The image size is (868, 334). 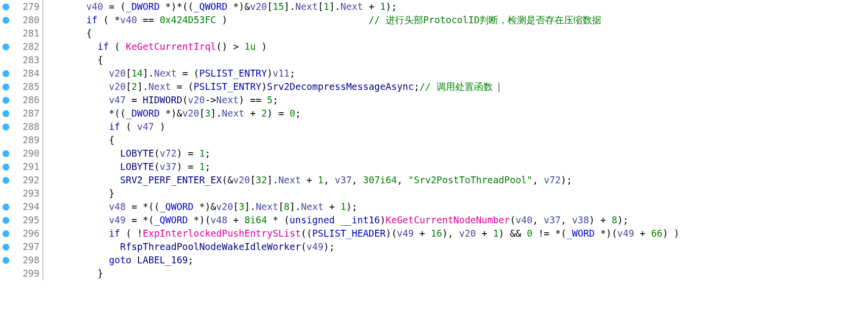 What do you see at coordinates (434, 100) in the screenshot?
I see `code-line: 286 v47 = HIDWORD(v20->Next) == 5;` at bounding box center [434, 100].